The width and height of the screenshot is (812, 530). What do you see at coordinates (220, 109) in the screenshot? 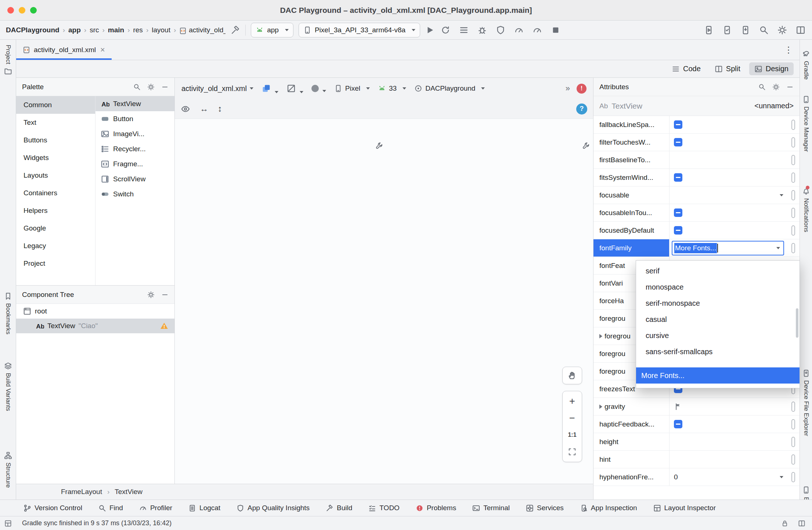
I see `orientation-vertical-icon: ↕` at bounding box center [220, 109].